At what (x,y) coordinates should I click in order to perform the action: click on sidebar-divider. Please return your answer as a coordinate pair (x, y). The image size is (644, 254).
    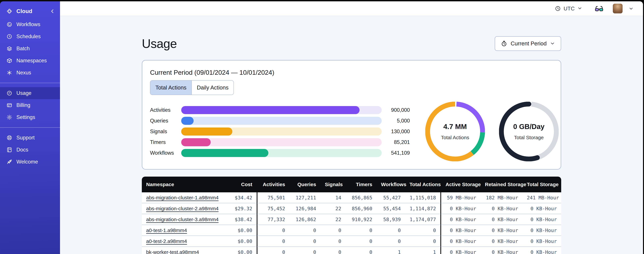
    Looking at the image, I should click on (30, 128).